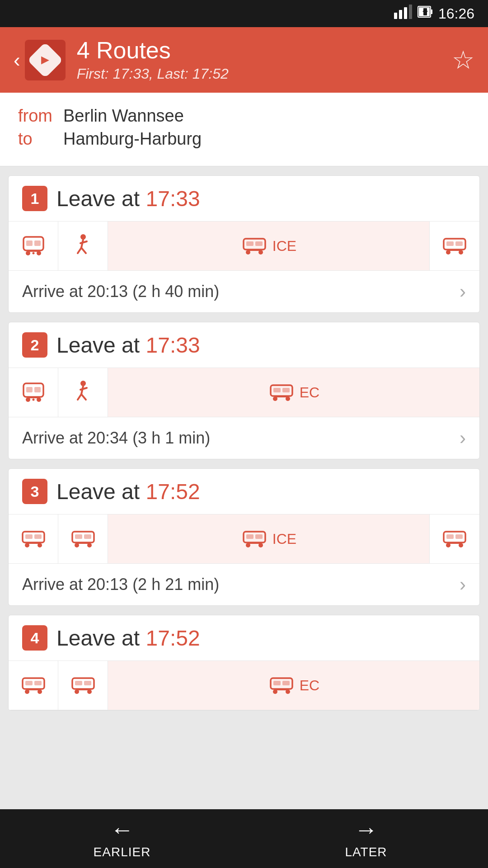  What do you see at coordinates (269, 246) in the screenshot?
I see `transport-ice-1: ICE` at bounding box center [269, 246].